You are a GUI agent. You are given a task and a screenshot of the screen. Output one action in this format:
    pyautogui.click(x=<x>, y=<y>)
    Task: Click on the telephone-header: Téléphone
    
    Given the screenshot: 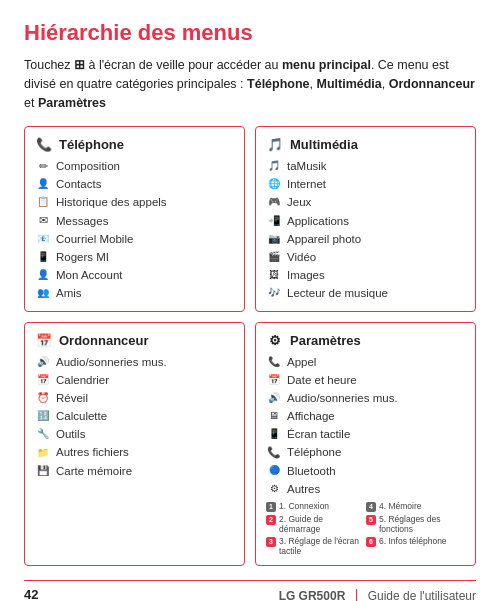 What is the action you would take?
    pyautogui.click(x=134, y=144)
    